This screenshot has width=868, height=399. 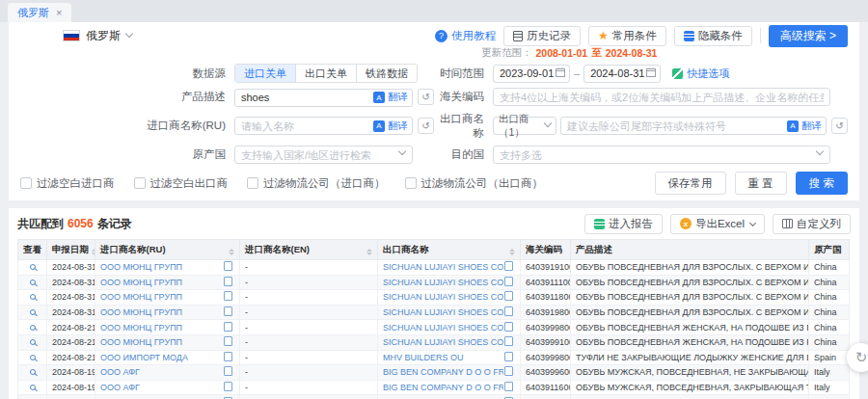 I want to click on col-importer-en: 进口商名称(EN), so click(x=309, y=251).